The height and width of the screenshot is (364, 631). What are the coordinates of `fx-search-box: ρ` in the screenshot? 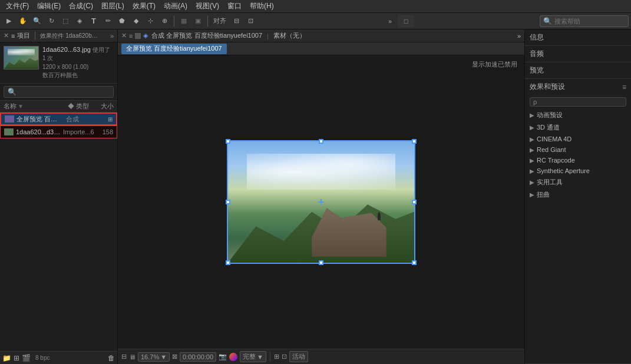 It's located at (578, 102).